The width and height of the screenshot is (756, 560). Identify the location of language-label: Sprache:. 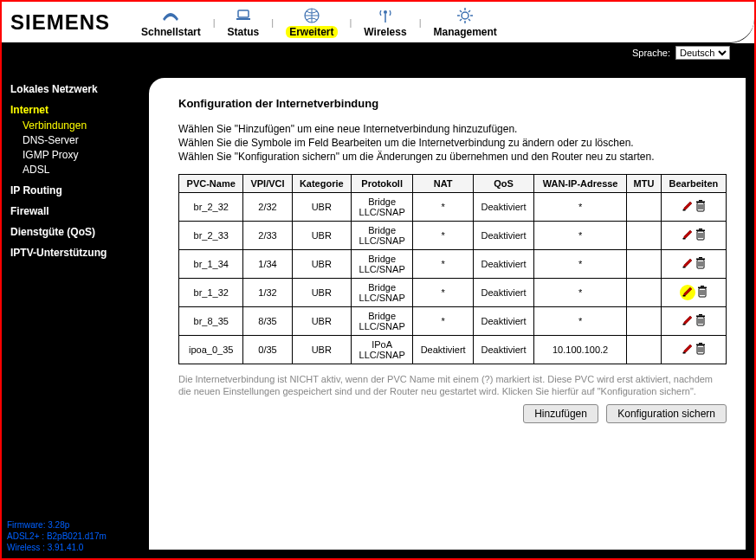
(651, 53).